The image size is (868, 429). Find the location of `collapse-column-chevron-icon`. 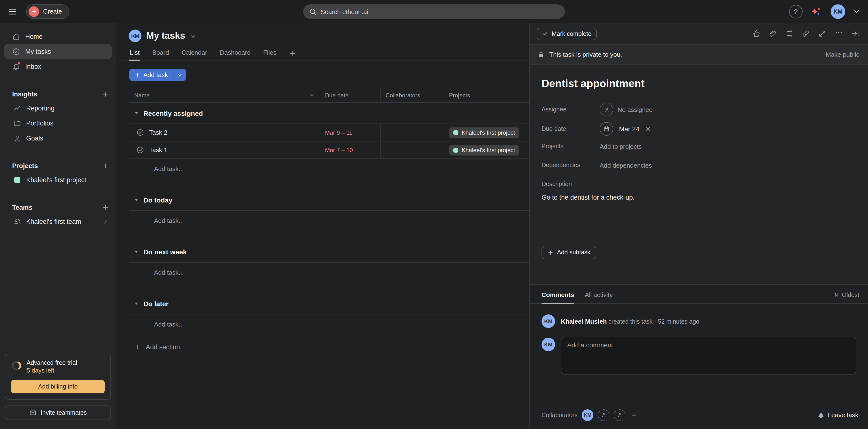

collapse-column-chevron-icon is located at coordinates (312, 95).